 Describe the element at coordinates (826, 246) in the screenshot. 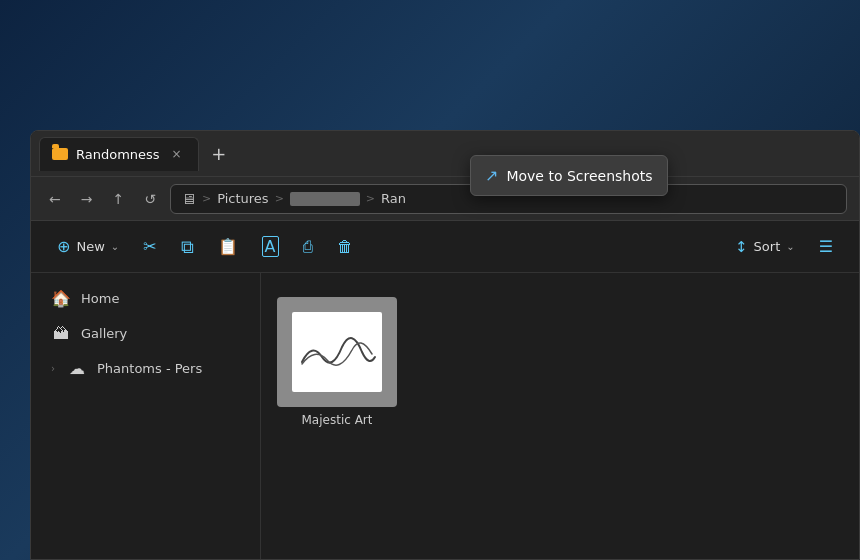

I see `view-icon: ☰` at that location.